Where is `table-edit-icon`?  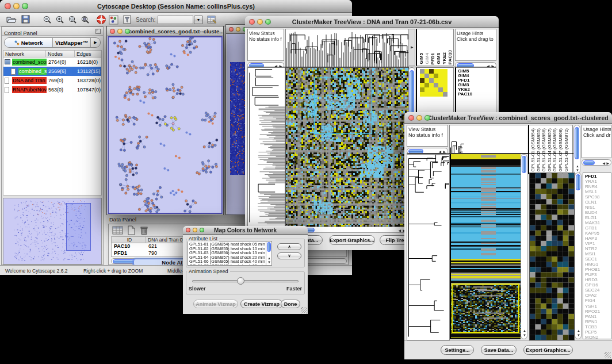
table-edit-icon is located at coordinates (212, 20).